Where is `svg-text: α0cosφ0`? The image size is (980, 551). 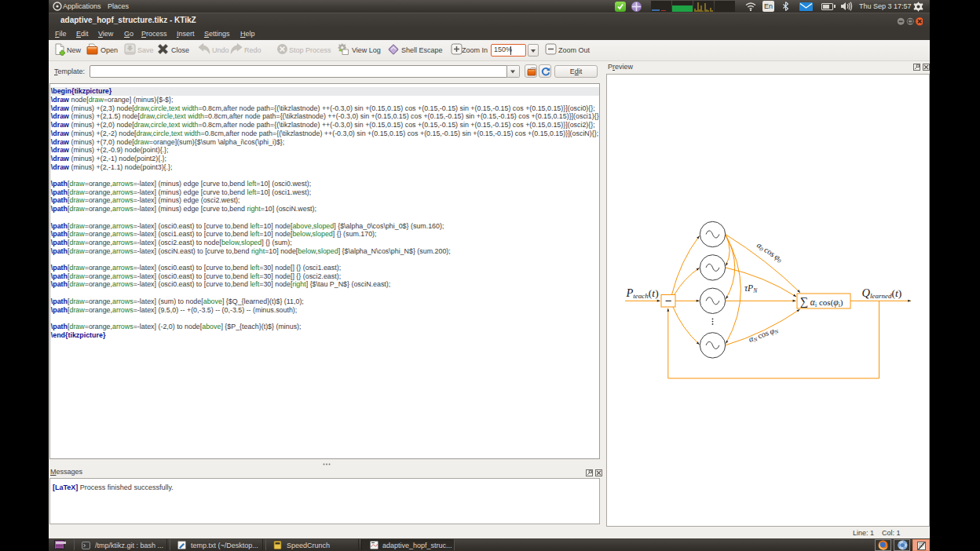 svg-text: α0cosφ0 is located at coordinates (770, 253).